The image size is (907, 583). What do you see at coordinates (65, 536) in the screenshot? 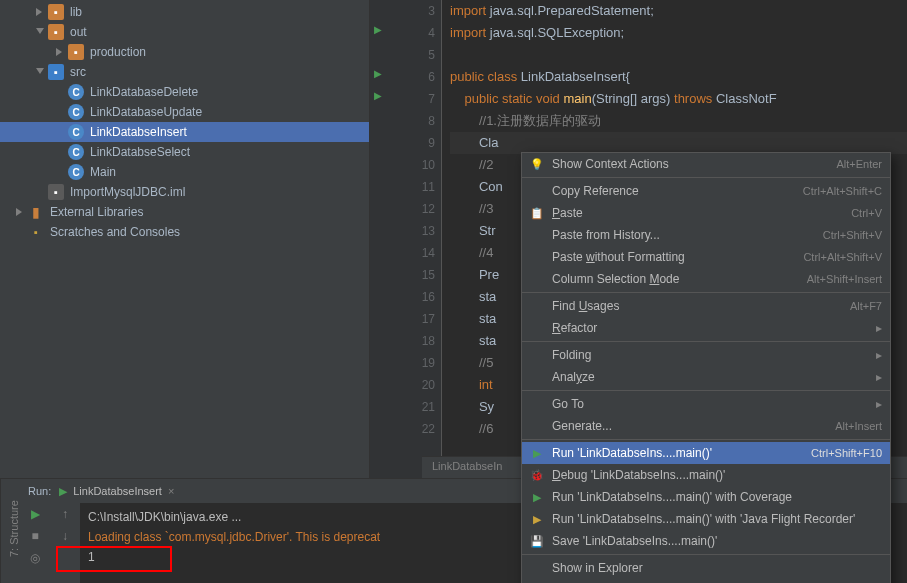
I see `down-icon: ↓` at bounding box center [65, 536].